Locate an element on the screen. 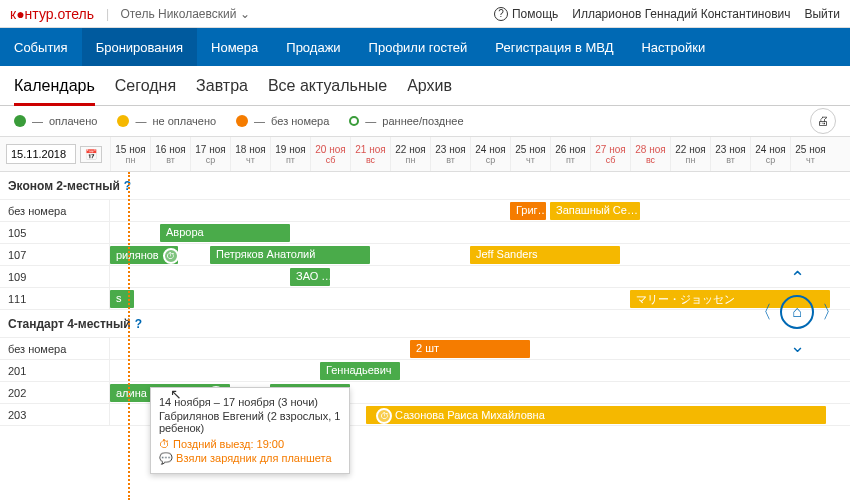  user-name: Илларионов Геннадий Константинович is located at coordinates (681, 14).